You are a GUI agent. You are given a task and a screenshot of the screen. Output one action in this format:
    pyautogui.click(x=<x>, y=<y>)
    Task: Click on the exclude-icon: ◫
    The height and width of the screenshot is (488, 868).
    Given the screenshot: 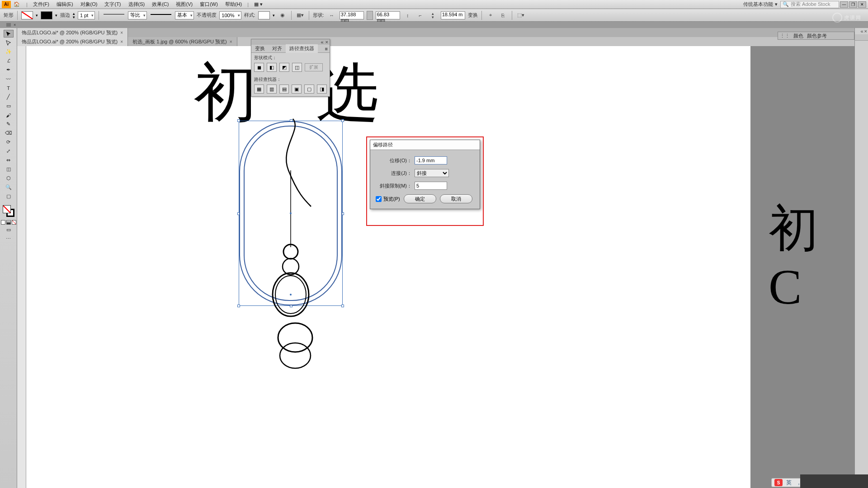 What is the action you would take?
    pyautogui.click(x=297, y=67)
    